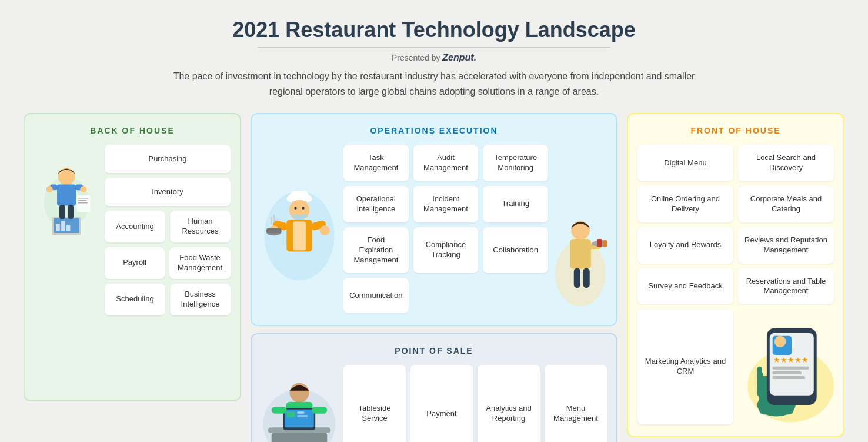 The width and height of the screenshot is (868, 442). What do you see at coordinates (135, 300) in the screenshot?
I see `boh-item-scheduling: Scheduling` at bounding box center [135, 300].